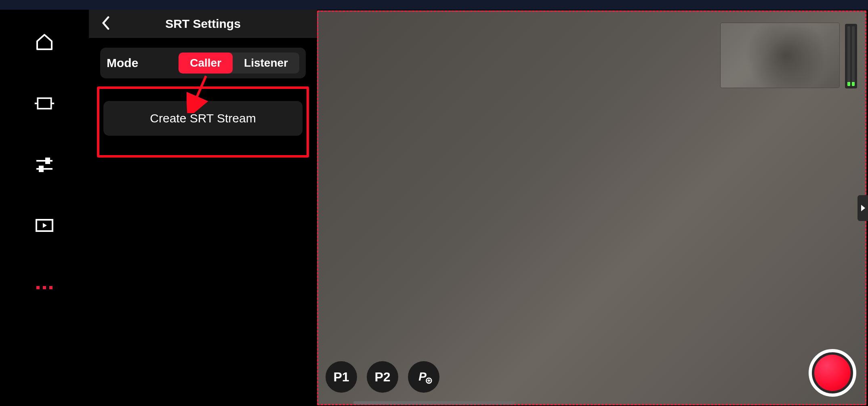  What do you see at coordinates (832, 373) in the screenshot?
I see `record-icon` at bounding box center [832, 373].